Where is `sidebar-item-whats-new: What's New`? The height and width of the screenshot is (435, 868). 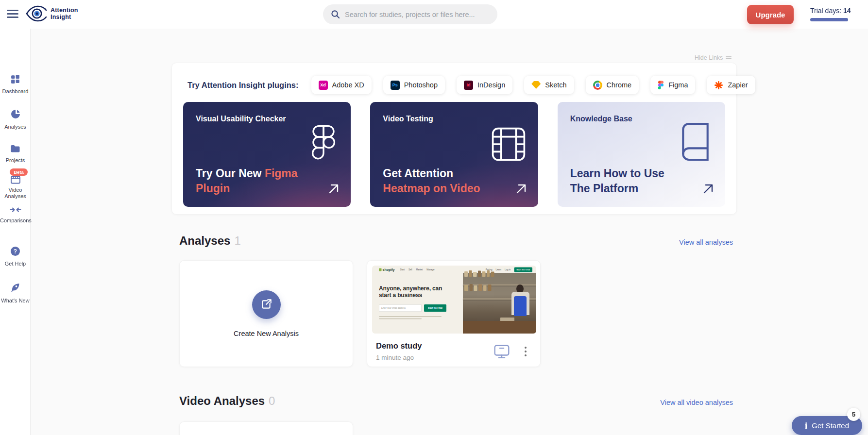 sidebar-item-whats-new: What's New is located at coordinates (16, 293).